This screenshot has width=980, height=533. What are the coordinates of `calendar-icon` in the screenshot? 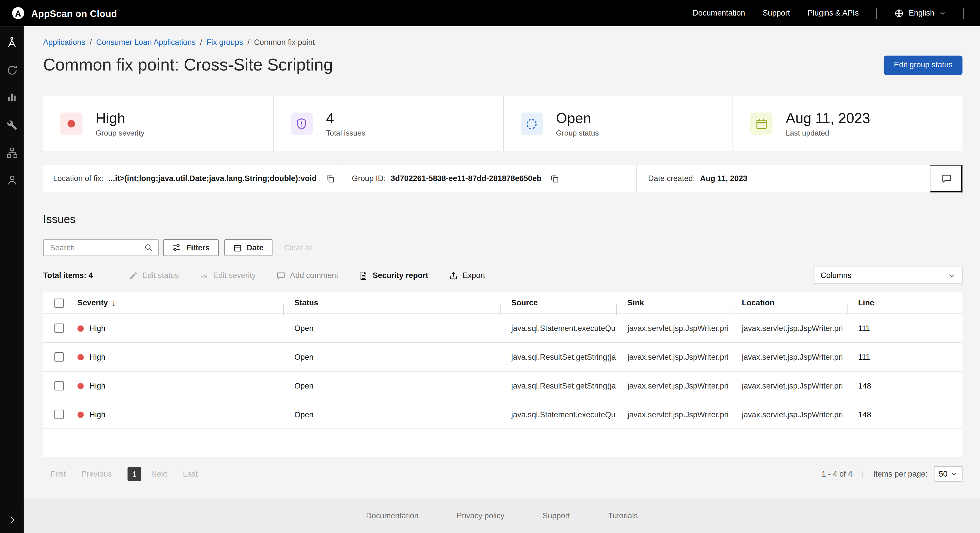 It's located at (237, 247).